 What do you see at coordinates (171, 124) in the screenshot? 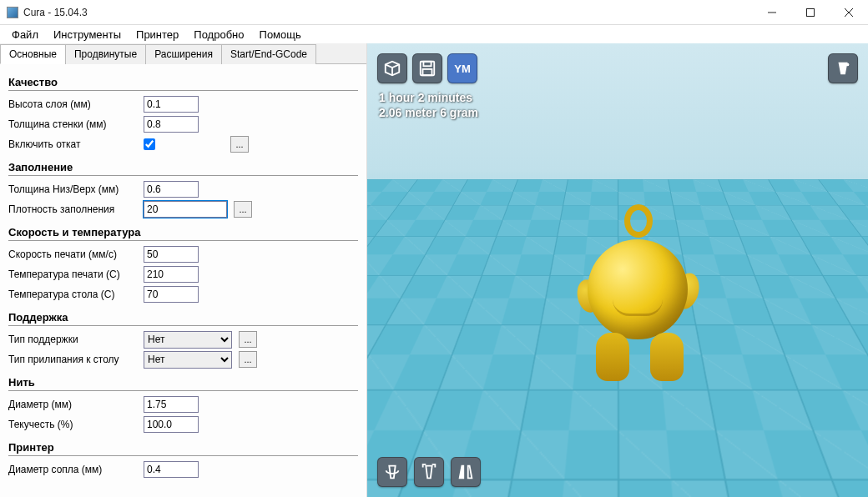
I see `input-shell-thickness` at bounding box center [171, 124].